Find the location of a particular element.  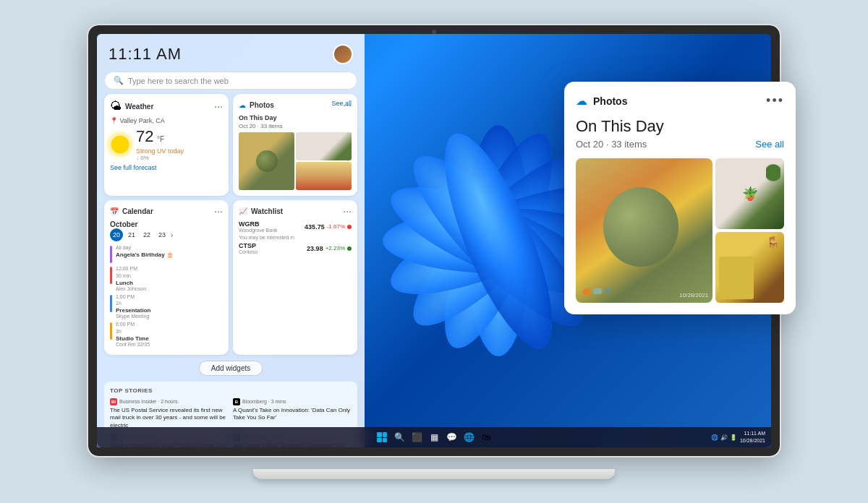

cal-event-title-lunch: Lunch is located at coordinates (131, 283).